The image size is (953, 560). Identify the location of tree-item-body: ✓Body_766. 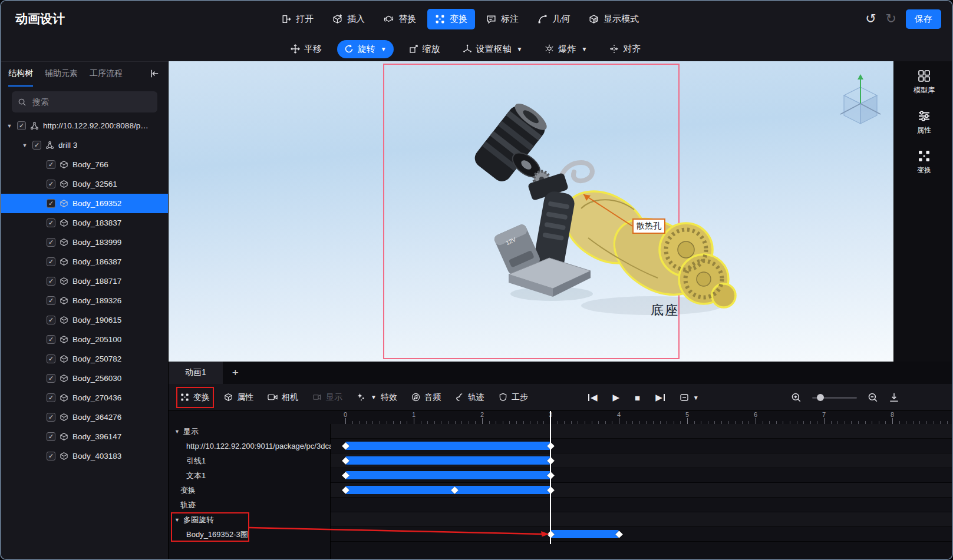
(85, 165).